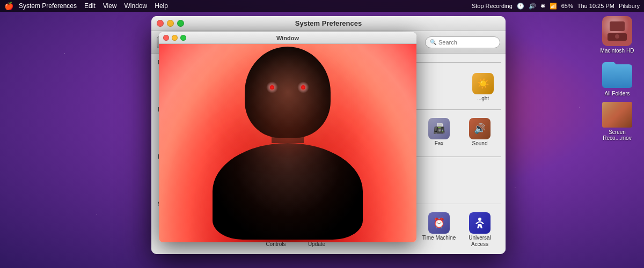 This screenshot has width=644, height=268. What do you see at coordinates (617, 93) in the screenshot?
I see `all-folders-label: All Folders` at bounding box center [617, 93].